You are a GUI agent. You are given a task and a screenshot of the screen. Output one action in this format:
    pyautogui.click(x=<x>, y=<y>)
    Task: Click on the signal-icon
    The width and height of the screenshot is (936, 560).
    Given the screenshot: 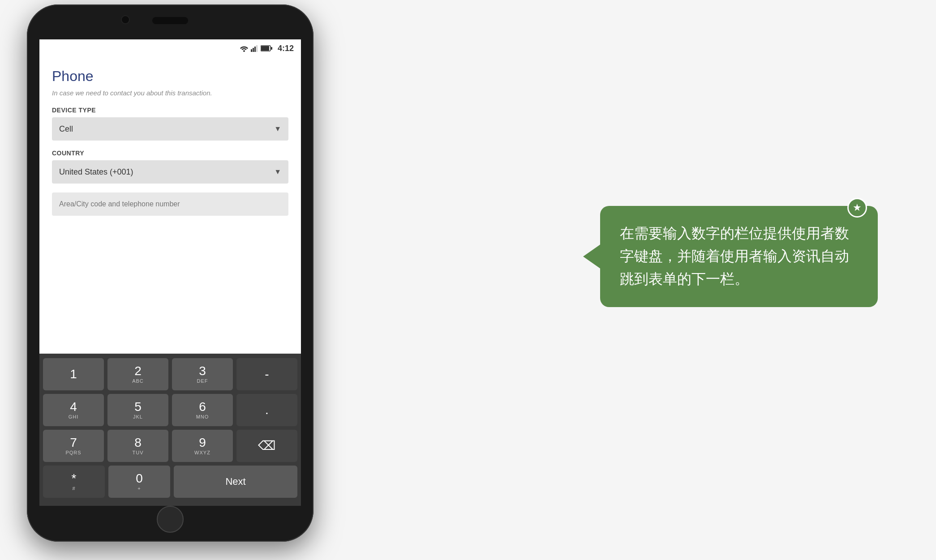 What is the action you would take?
    pyautogui.click(x=255, y=48)
    